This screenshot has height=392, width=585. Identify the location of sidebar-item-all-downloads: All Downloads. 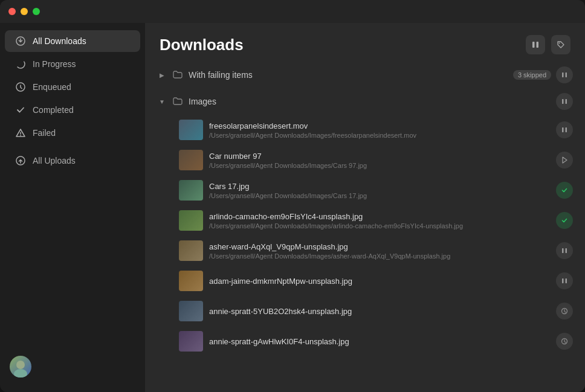
(73, 41).